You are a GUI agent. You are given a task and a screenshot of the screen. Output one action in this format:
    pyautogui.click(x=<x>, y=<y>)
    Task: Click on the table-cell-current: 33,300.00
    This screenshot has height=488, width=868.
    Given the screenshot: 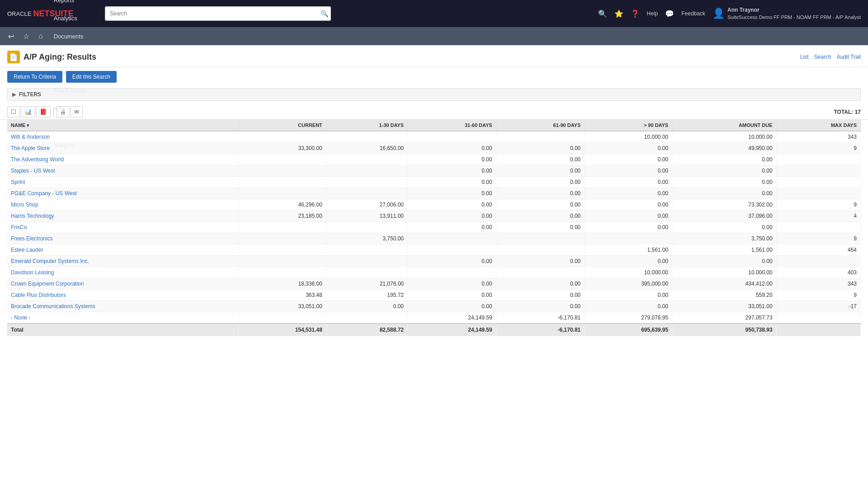 What is the action you would take?
    pyautogui.click(x=282, y=148)
    